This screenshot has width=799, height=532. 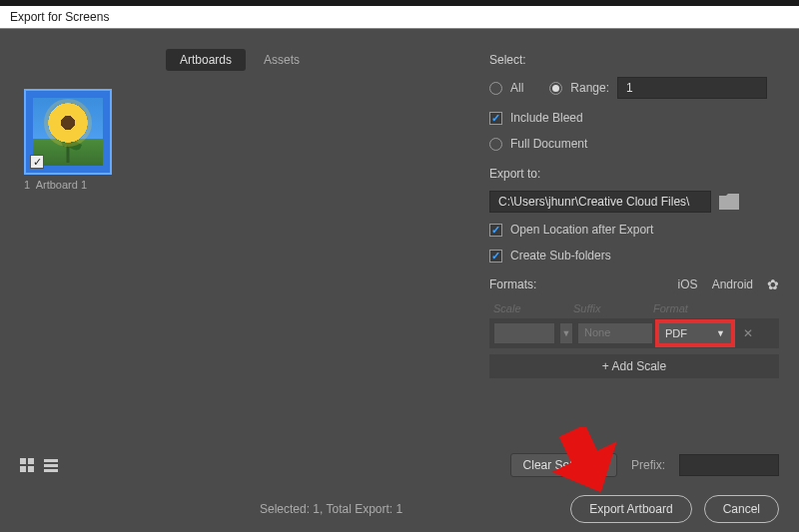 I want to click on cancel-button: Cancel, so click(x=741, y=509).